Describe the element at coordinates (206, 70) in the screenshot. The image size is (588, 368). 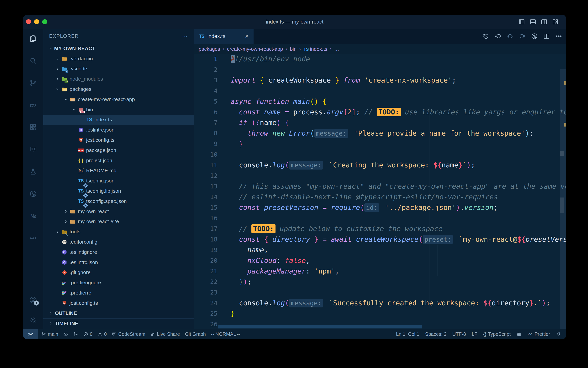
I see `line-number: 2` at that location.